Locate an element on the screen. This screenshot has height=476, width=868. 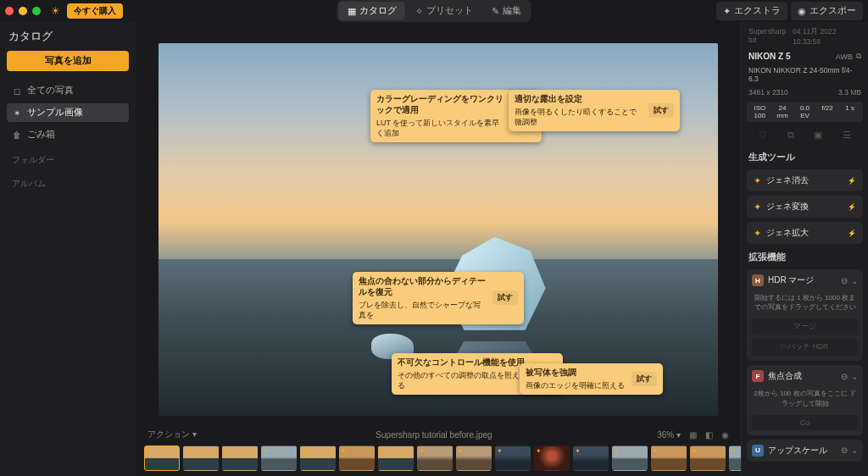
sidebar-item-trash: 🗑ごみ箱 is located at coordinates (68, 135).